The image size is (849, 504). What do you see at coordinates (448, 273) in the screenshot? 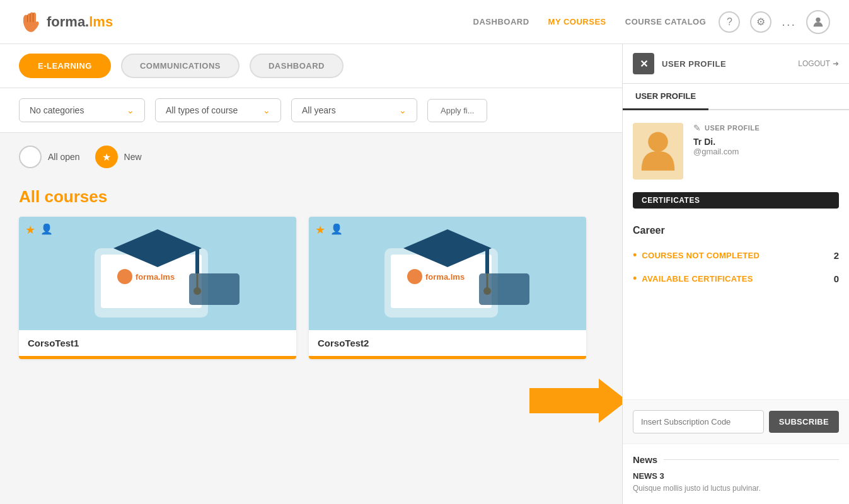
I see `course-2-illustration: forma.lms` at bounding box center [448, 273].